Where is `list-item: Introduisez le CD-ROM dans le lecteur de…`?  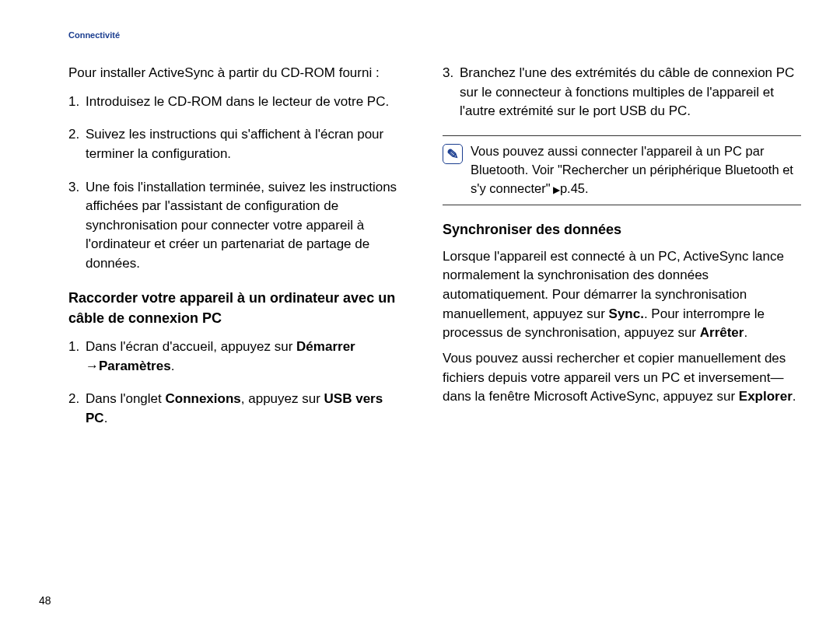 list-item: Introduisez le CD-ROM dans le lecteur de… is located at coordinates (233, 103).